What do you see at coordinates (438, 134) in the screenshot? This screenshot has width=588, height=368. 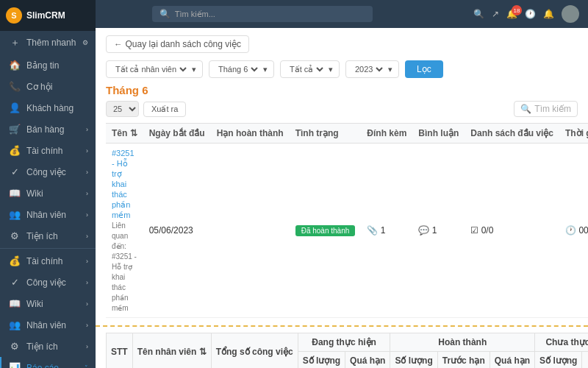 I see `col-comment: Bình luận` at bounding box center [438, 134].